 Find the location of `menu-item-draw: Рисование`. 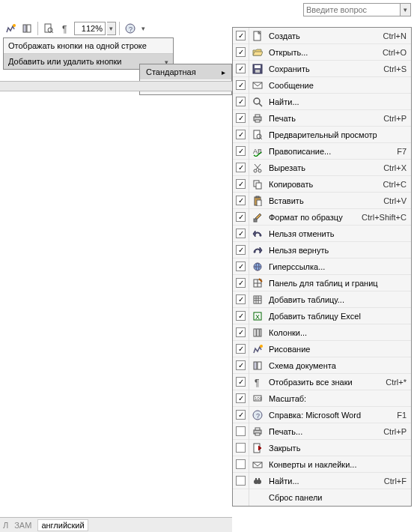

menu-item-draw: Рисование is located at coordinates (322, 349).